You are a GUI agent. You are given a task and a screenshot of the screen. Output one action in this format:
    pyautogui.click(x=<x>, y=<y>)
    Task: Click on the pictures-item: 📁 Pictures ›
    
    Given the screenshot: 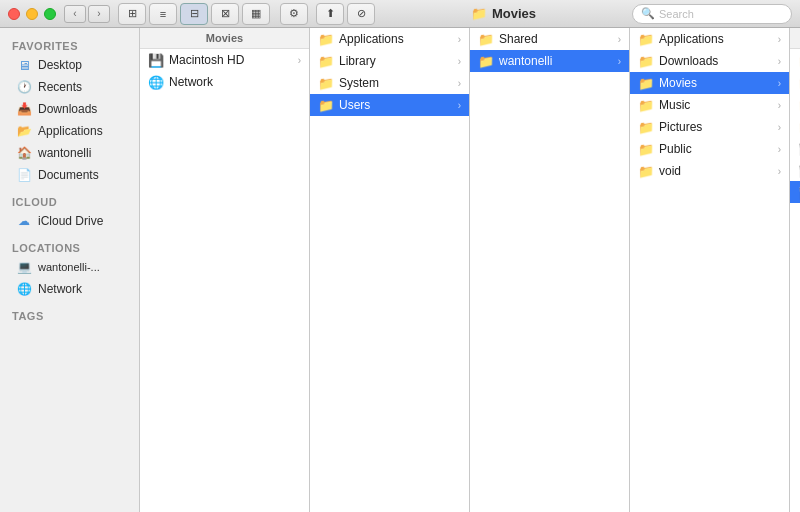 What is the action you would take?
    pyautogui.click(x=710, y=127)
    